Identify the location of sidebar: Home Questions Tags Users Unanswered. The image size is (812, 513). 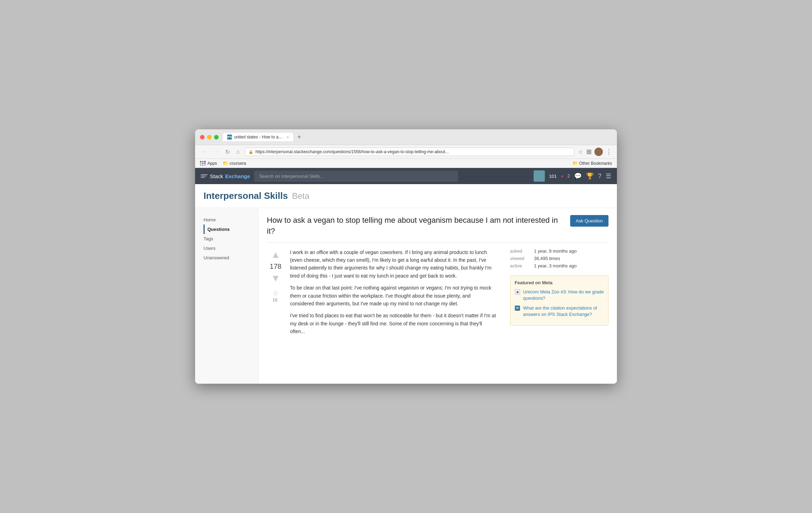
(227, 296).